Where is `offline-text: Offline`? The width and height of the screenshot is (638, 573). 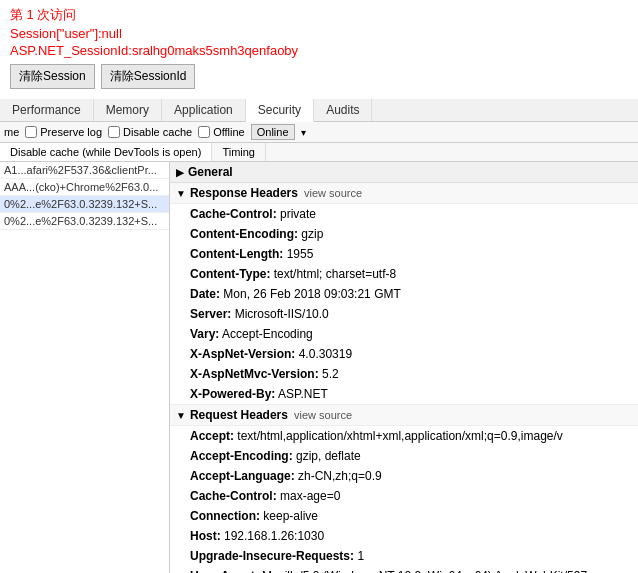
offline-text: Offline is located at coordinates (229, 132).